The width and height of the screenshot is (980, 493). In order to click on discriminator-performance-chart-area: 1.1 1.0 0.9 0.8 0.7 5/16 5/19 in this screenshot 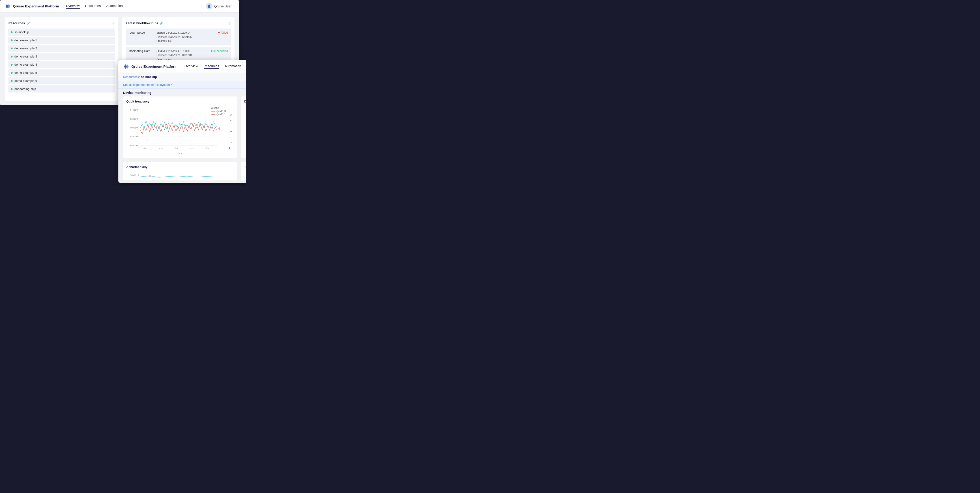, I will do `click(245, 129)`.